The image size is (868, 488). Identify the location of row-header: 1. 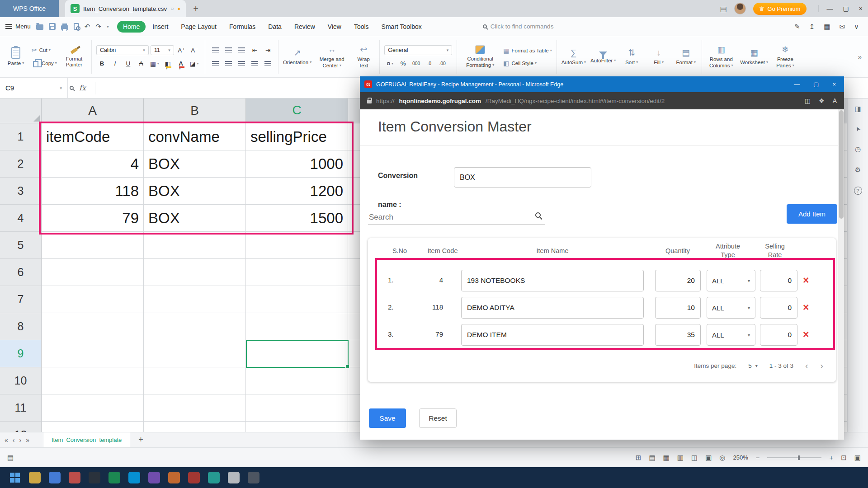
(21, 137).